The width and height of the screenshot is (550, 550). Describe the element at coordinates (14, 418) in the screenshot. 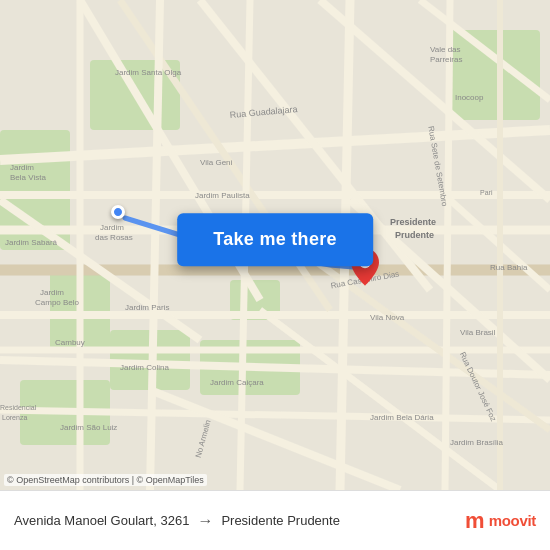

I see `svg-text: Lorenza` at that location.